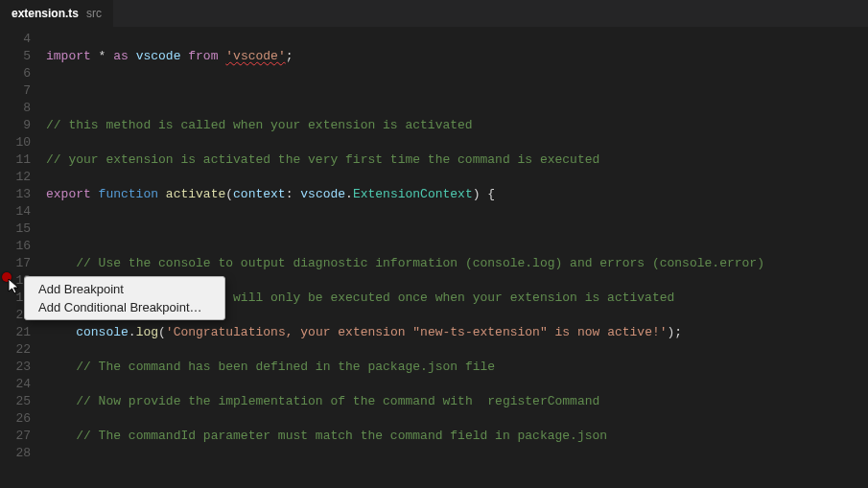  Describe the element at coordinates (20, 367) in the screenshot. I see `line-number: 23` at that location.